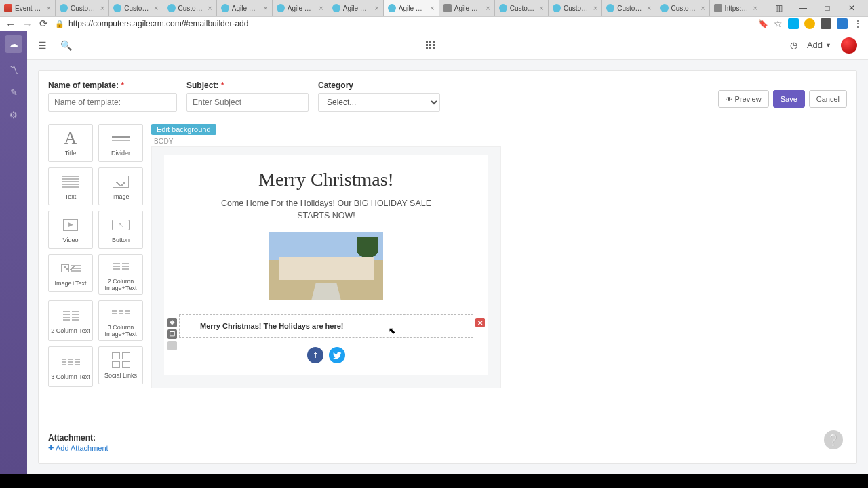 The width and height of the screenshot is (868, 488). What do you see at coordinates (172, 334) in the screenshot?
I see `block-duplicate-handle: ❐` at bounding box center [172, 334].